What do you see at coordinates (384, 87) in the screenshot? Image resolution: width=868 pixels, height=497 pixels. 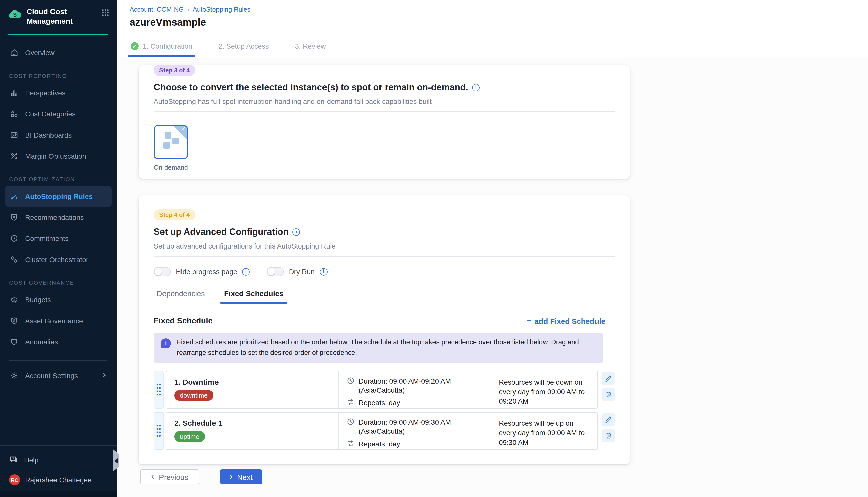 I see `step3-title: Choose to convert the selected instance(…` at bounding box center [384, 87].